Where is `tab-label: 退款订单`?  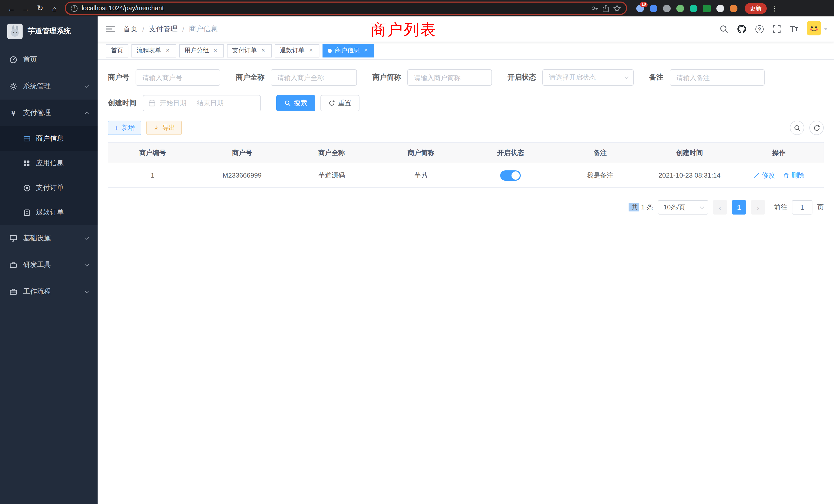
tab-label: 退款订单 is located at coordinates (292, 51).